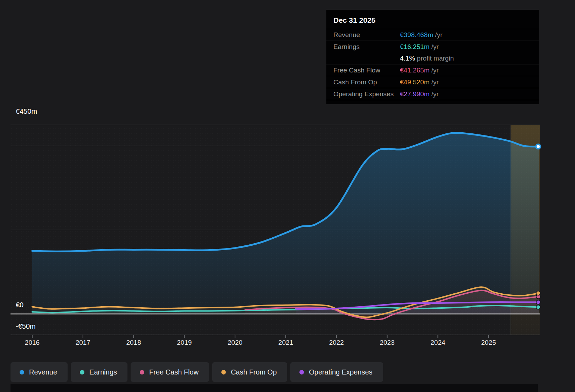 The height and width of the screenshot is (392, 575). I want to click on next-section-edge, so click(274, 388).